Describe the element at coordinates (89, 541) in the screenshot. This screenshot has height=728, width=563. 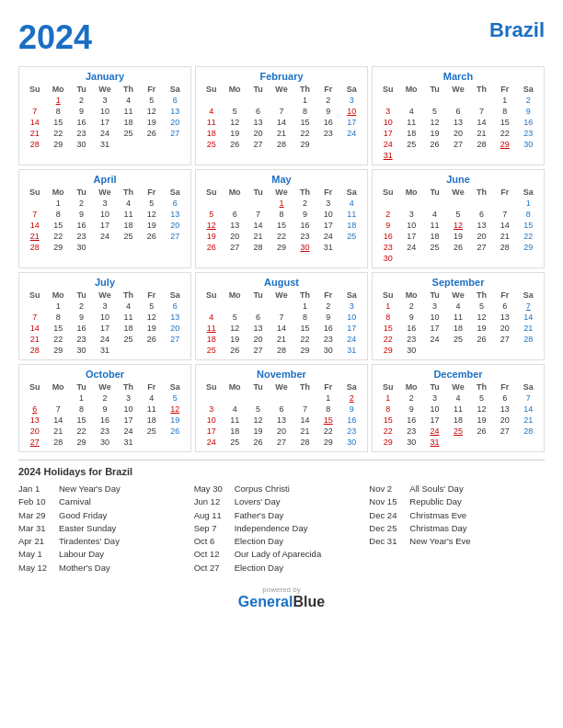
I see `holiday-name: Tiradentes' Day` at that location.